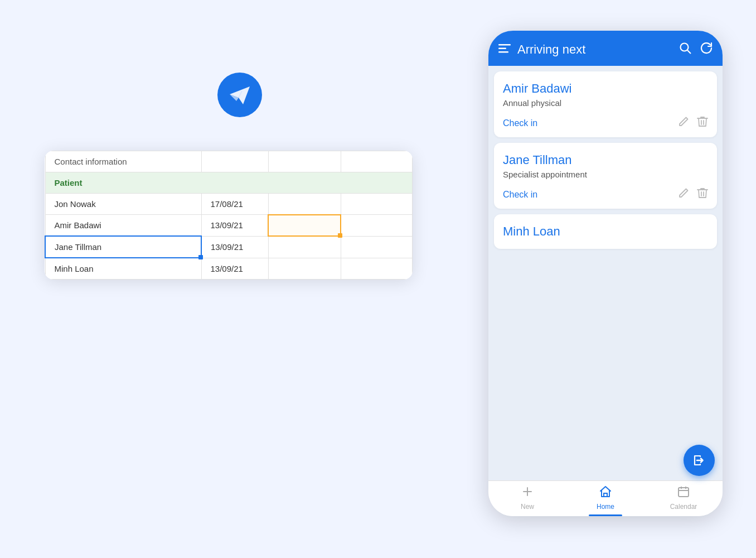 The width and height of the screenshot is (756, 558). What do you see at coordinates (605, 123) in the screenshot?
I see `patient-card-actions-amir: Check in` at bounding box center [605, 123].